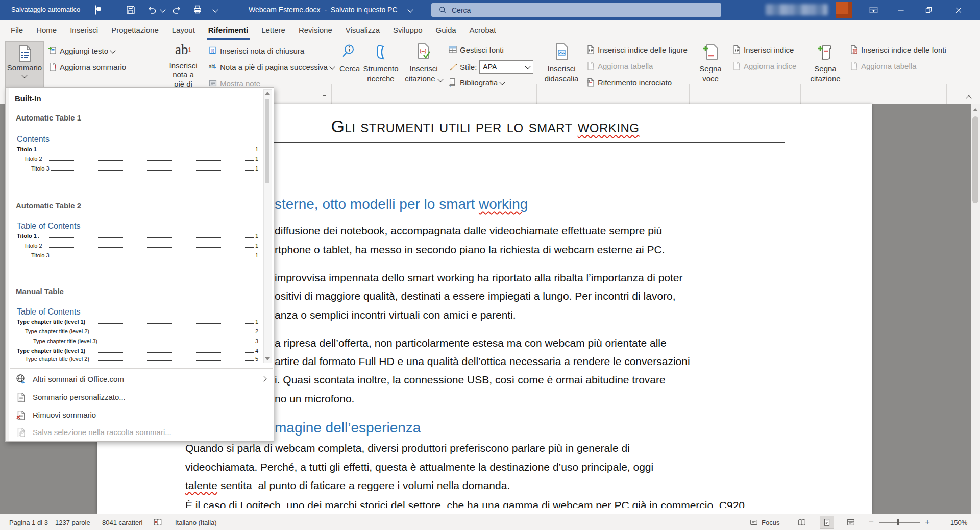  What do you see at coordinates (267, 226) in the screenshot?
I see `gallery-scrollbar` at bounding box center [267, 226].